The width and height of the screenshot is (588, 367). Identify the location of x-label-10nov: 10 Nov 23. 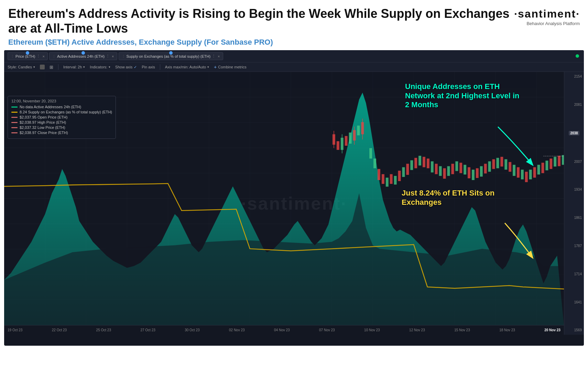
(372, 330).